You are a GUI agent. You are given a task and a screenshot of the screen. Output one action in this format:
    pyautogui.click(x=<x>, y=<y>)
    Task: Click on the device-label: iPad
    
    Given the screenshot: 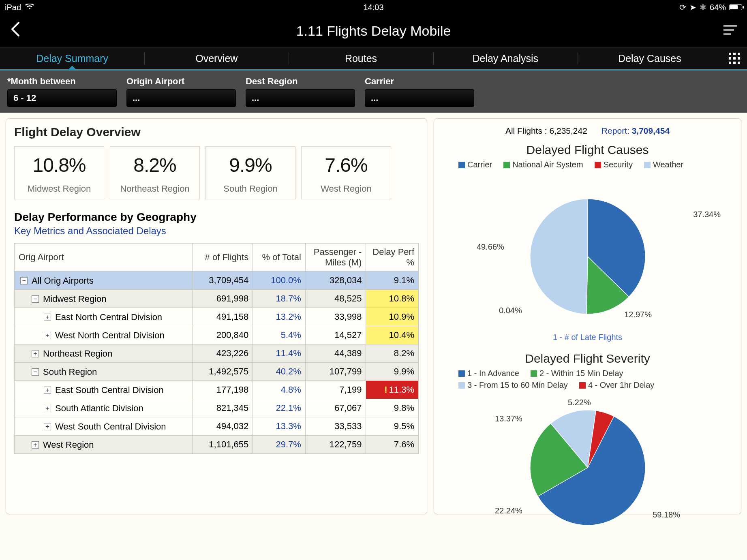 What is the action you would take?
    pyautogui.click(x=13, y=7)
    